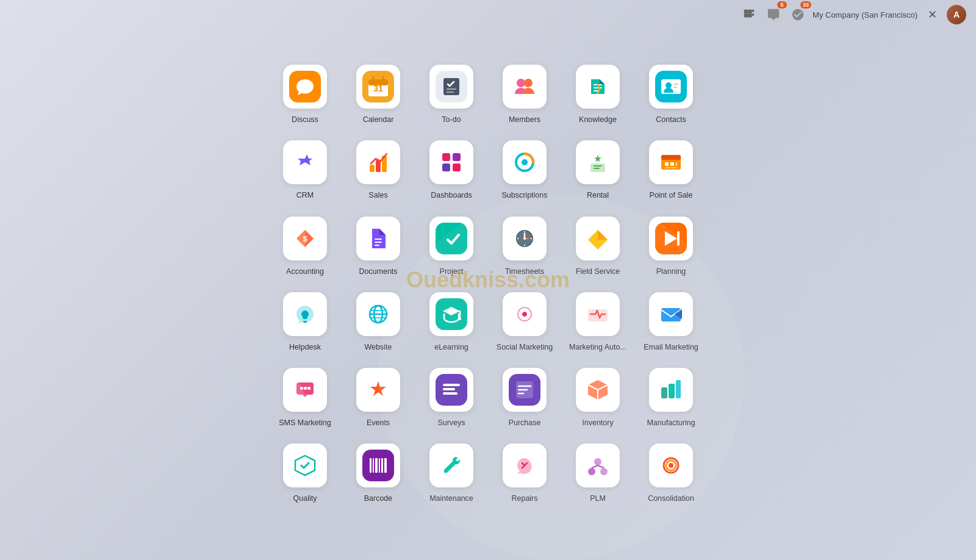 The height and width of the screenshot is (560, 976). I want to click on app-icon-socialmarketing, so click(525, 314).